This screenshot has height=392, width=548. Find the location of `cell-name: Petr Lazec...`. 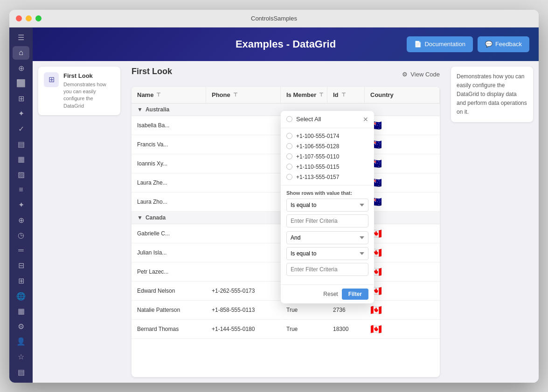

cell-name: Petr Lazec... is located at coordinates (169, 272).